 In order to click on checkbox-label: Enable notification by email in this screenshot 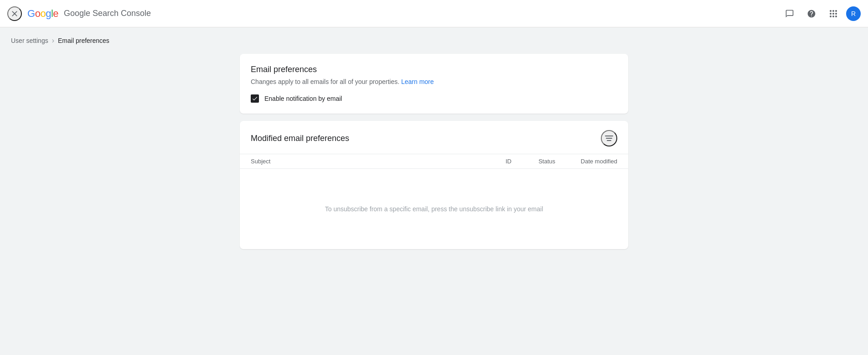, I will do `click(303, 99)`.